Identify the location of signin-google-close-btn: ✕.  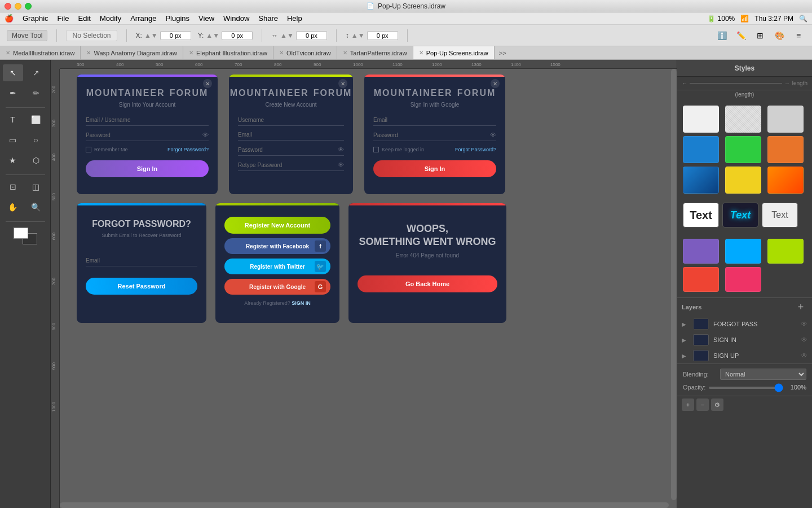
(495, 84).